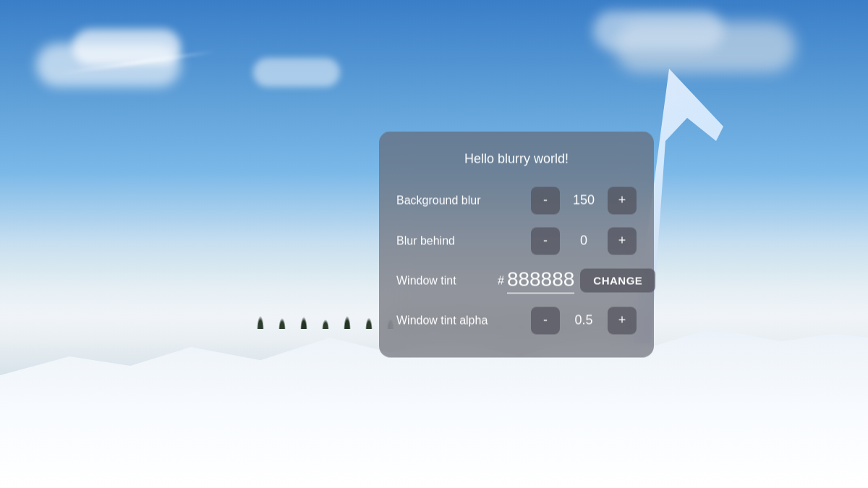 The height and width of the screenshot is (488, 868). What do you see at coordinates (545, 200) in the screenshot?
I see `background-blur-minus-button: -` at bounding box center [545, 200].